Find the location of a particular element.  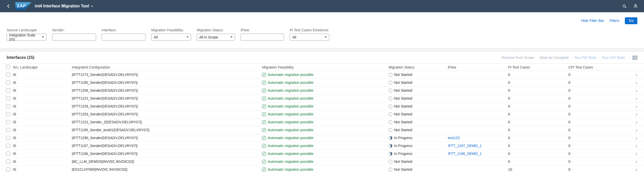

table-row: IS |IFTT1256_Sender|DESADV.DELVRY07|| ✓ … is located at coordinates (322, 91).